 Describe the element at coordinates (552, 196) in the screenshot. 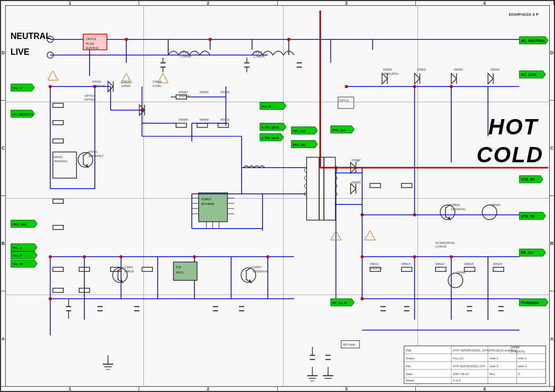

I see `row-markers-right: D C B A` at that location.